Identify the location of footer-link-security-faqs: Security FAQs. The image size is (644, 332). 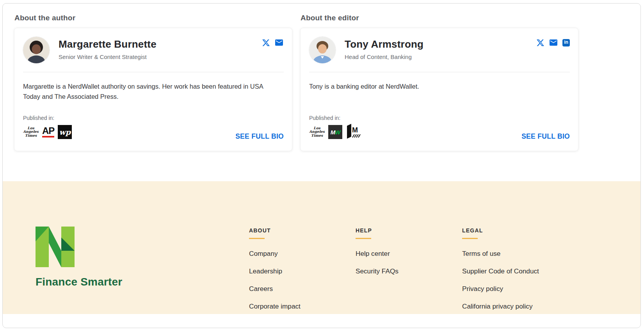
(406, 271).